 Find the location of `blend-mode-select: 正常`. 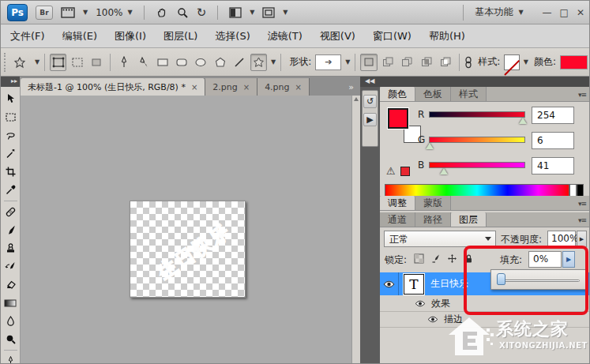

blend-mode-select: 正常 is located at coordinates (440, 238).